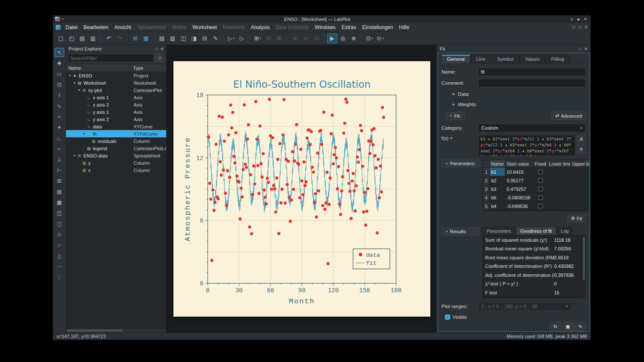 The height and width of the screenshot is (362, 644). What do you see at coordinates (93, 39) in the screenshot?
I see `print-preview-button: ▥` at bounding box center [93, 39].